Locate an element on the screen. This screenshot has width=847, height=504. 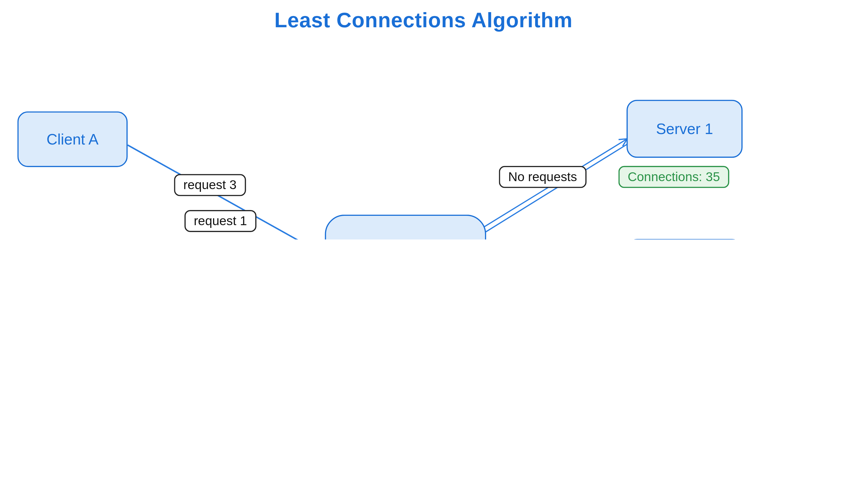
client-a-label: Client A is located at coordinates (73, 139).